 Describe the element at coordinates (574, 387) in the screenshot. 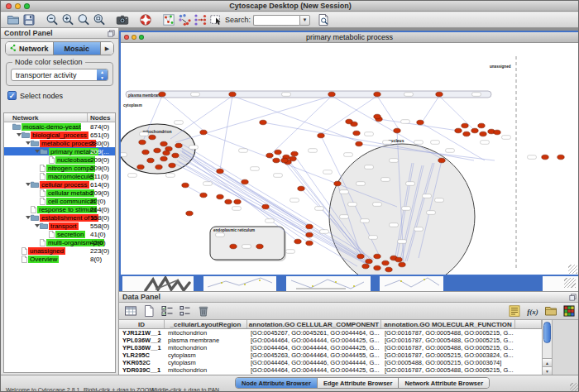

I see `window-resize-grip` at that location.